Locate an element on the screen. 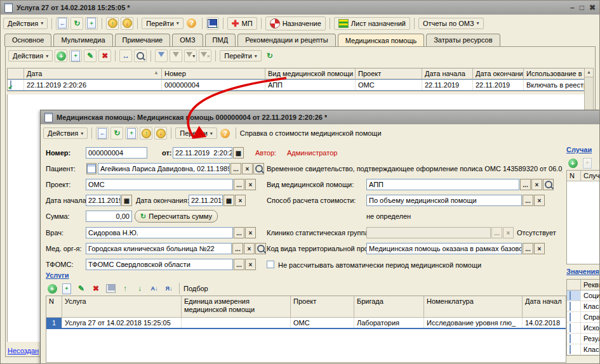  patient-field: Агейкина Лариса Давидовна, 02.11.1989 is located at coordinates (164, 169).